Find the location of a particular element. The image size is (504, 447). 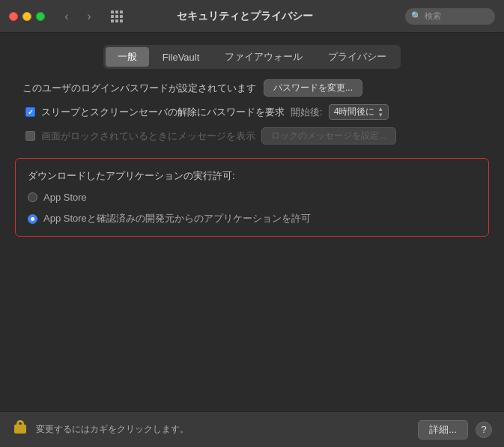

nav-buttons: ‹ › is located at coordinates (78, 16).